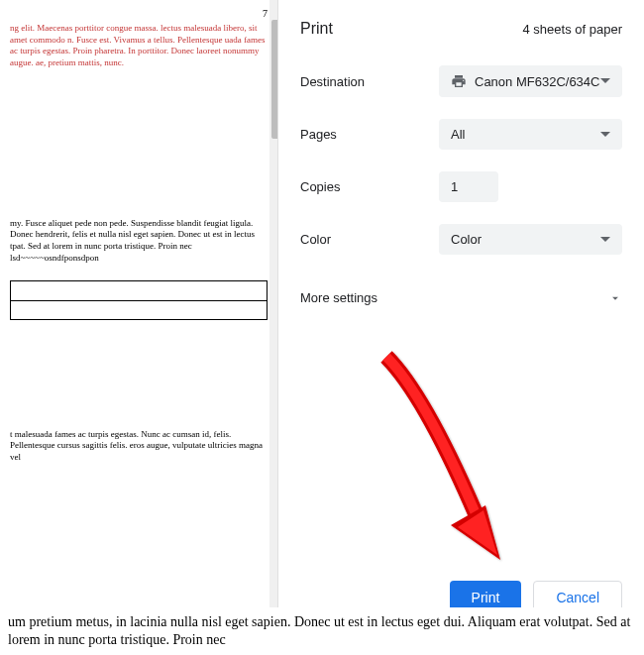 This screenshot has height=655, width=644. What do you see at coordinates (139, 291) in the screenshot?
I see `table-row` at bounding box center [139, 291].